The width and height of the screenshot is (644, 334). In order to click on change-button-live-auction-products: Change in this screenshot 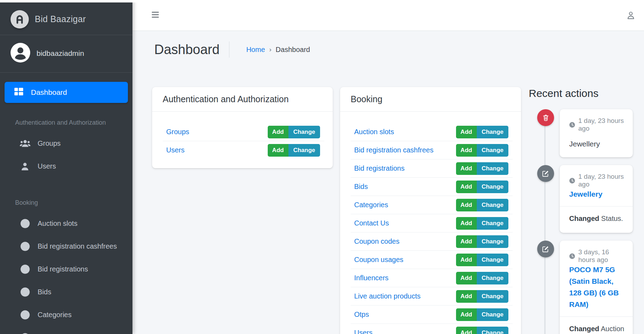, I will do `click(493, 296)`.